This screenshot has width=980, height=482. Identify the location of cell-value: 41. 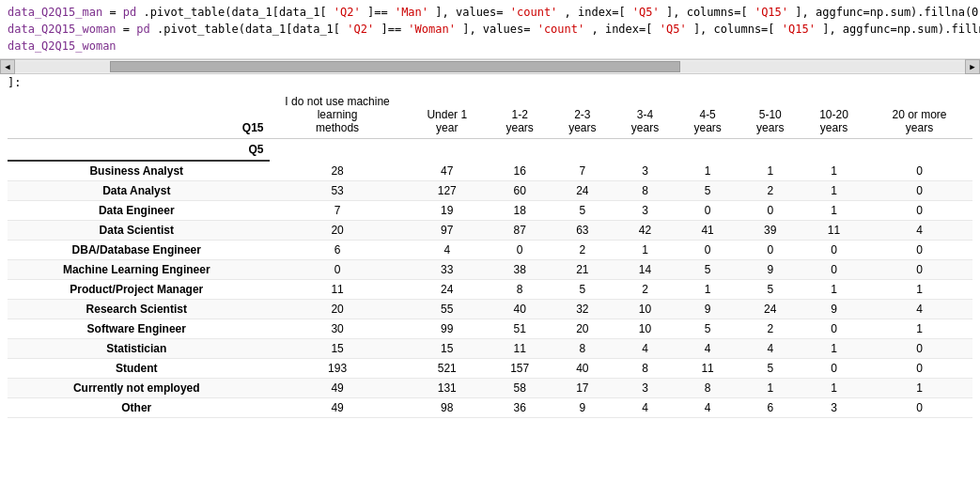
(708, 231).